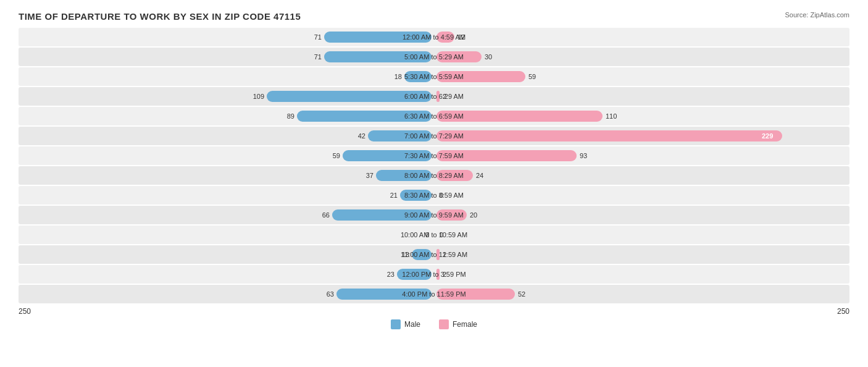 The height and width of the screenshot is (367, 868). What do you see at coordinates (386, 274) in the screenshot?
I see `male-value: 23` at bounding box center [386, 274].